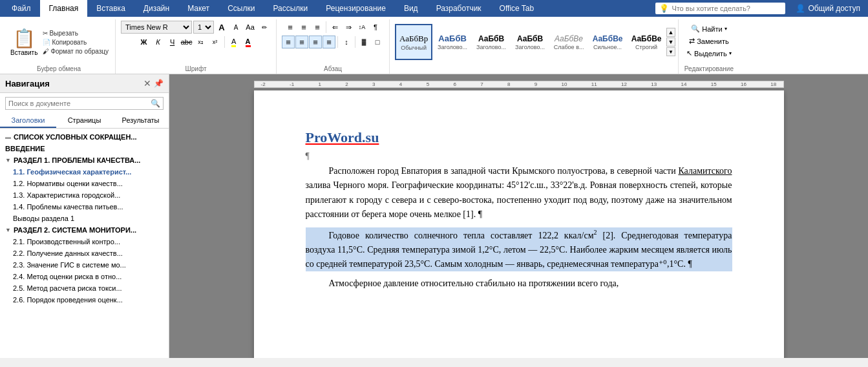 Image resolution: width=868 pixels, height=367 pixels. I want to click on shading-button: ▓, so click(364, 42).